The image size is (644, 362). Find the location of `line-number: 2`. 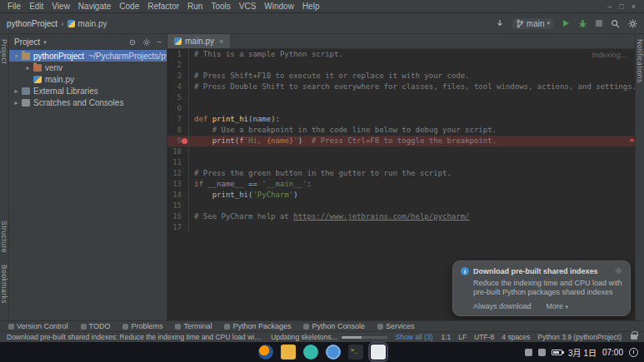

line-number: 2 is located at coordinates (178, 65).